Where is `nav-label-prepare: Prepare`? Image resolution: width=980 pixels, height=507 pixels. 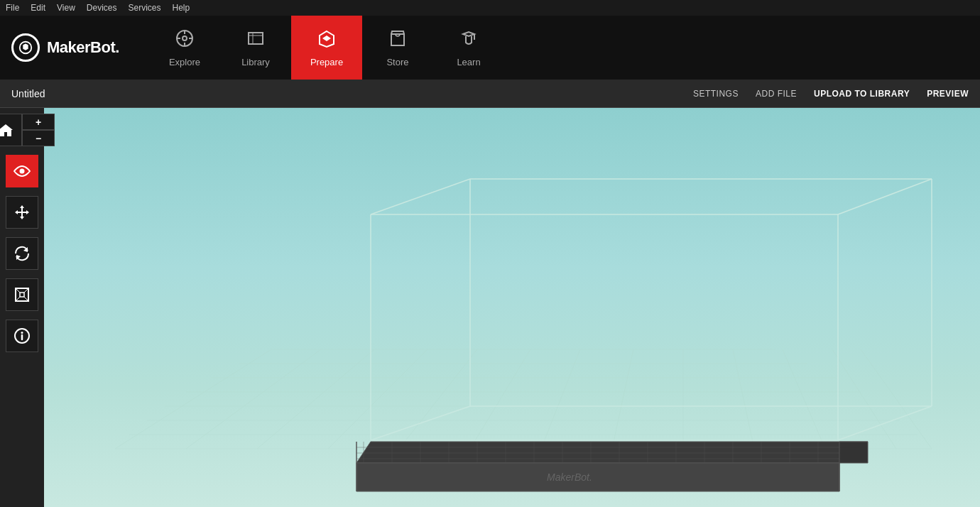
nav-label-prepare: Prepare is located at coordinates (327, 62).